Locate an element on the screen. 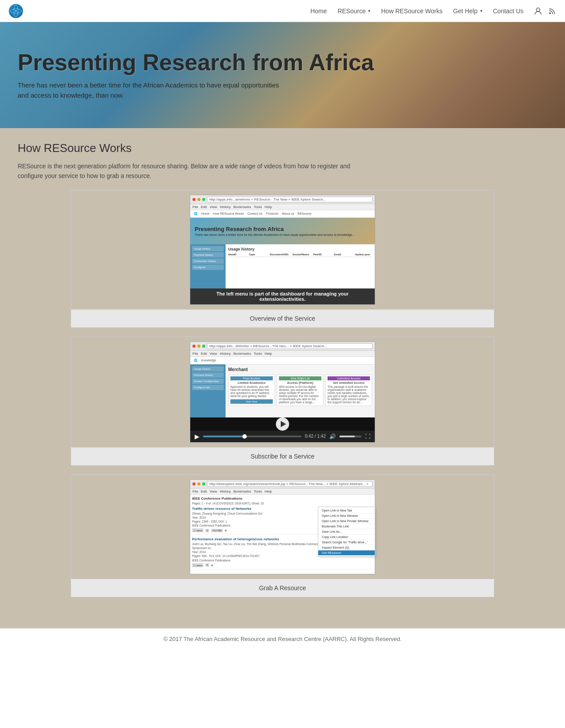 The height and width of the screenshot is (728, 565). browser-mockup-2: http://apps.info...3000/foo × RESource -… is located at coordinates (282, 392).